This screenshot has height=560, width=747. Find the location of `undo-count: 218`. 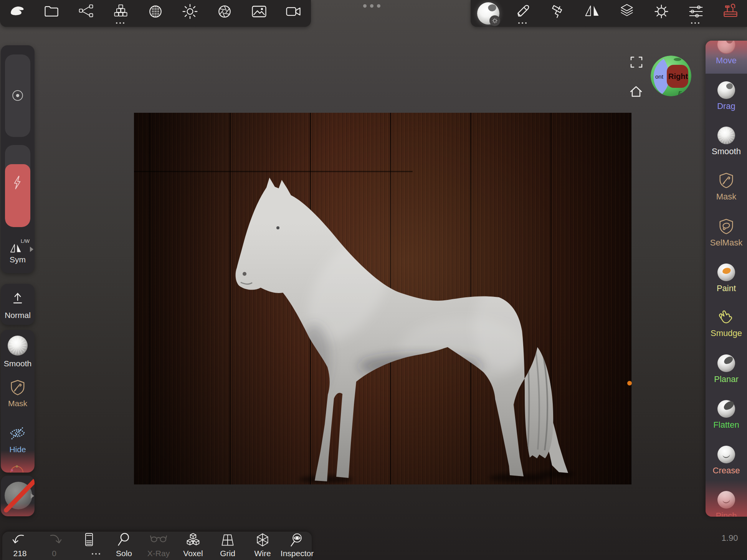

undo-count: 218 is located at coordinates (20, 553).